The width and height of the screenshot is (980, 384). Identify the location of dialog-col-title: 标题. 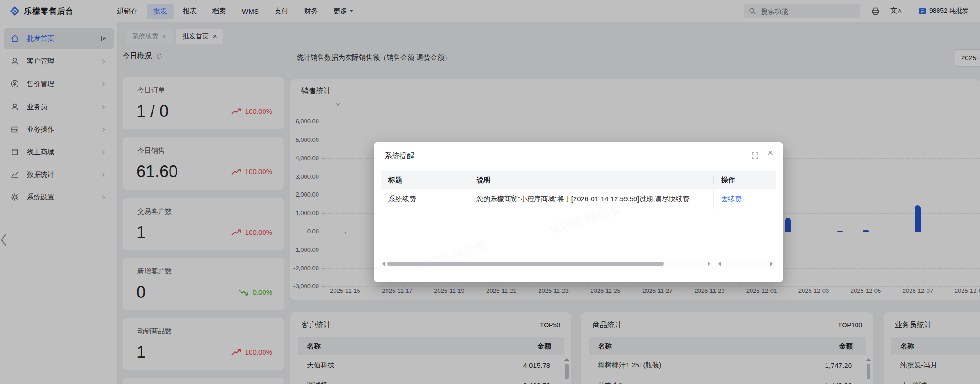
(425, 180).